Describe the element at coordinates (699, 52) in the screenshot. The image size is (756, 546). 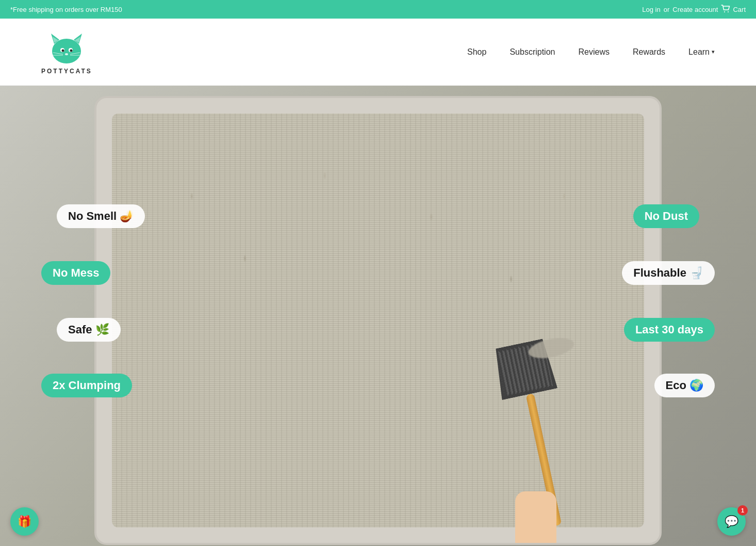
I see `nav-learn-label: Learn` at that location.